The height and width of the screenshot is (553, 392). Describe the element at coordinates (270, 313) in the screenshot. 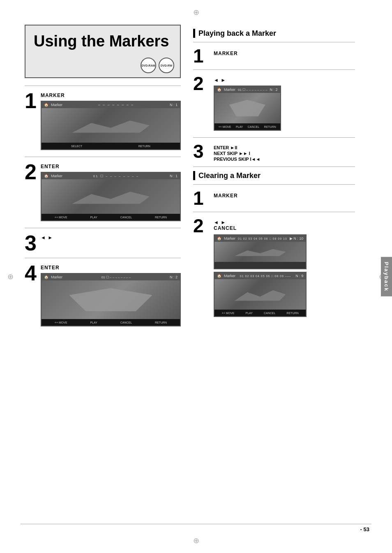

I see `cl-cancel-2b: CANCEL` at that location.